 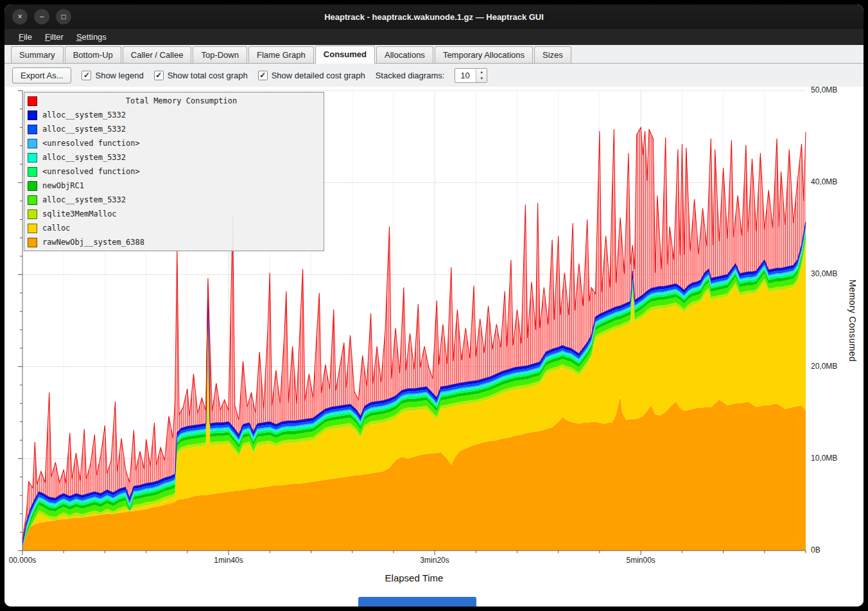 I want to click on tab-caller-callee: Caller / Callee, so click(x=157, y=55).